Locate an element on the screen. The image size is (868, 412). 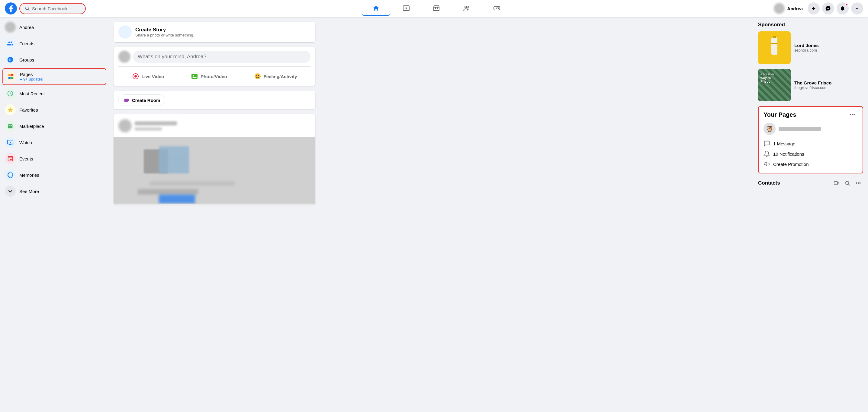
feed-post is located at coordinates (214, 160).